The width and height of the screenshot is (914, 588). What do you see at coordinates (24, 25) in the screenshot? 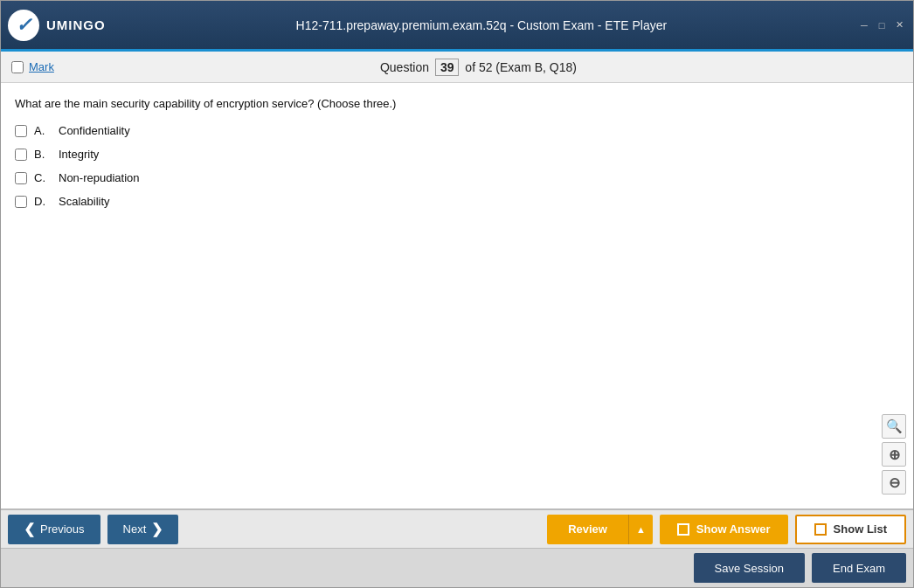
I see `logo-icon: ✓` at bounding box center [24, 25].